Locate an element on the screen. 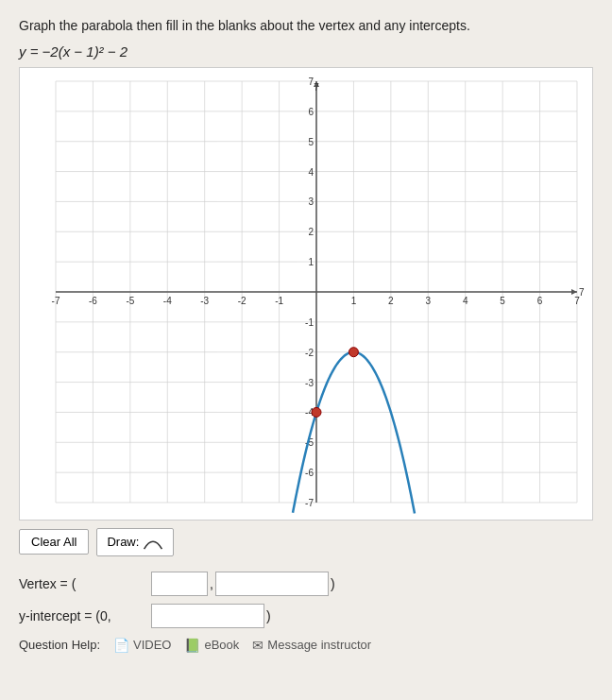 The width and height of the screenshot is (612, 700). clear-all-button: Clear All is located at coordinates (54, 542).